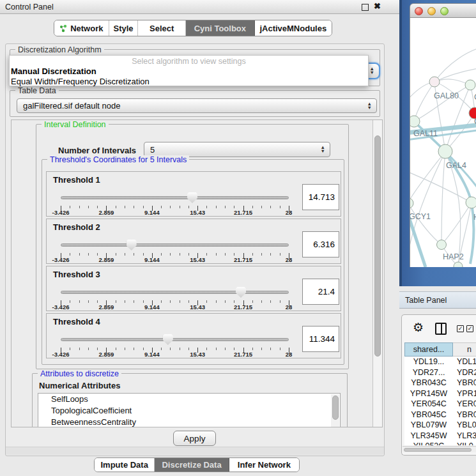 This screenshot has width=476, height=476. Describe the element at coordinates (429, 426) in the screenshot. I see `table-cell: YBL079W` at that location.